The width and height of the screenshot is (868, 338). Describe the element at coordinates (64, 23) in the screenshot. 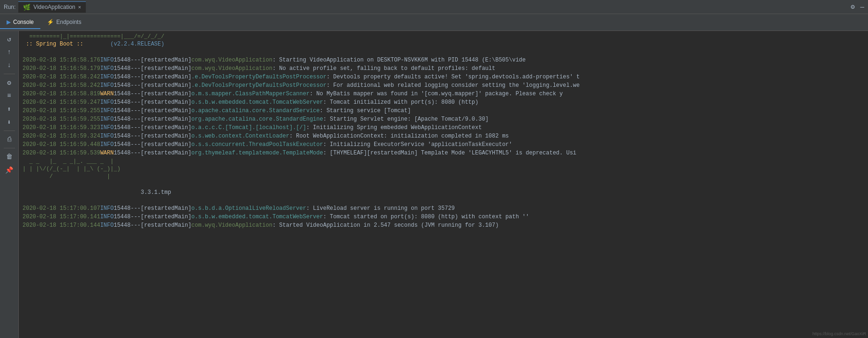

I see `tab-endpoints: ⚡ Endpoints` at that location.